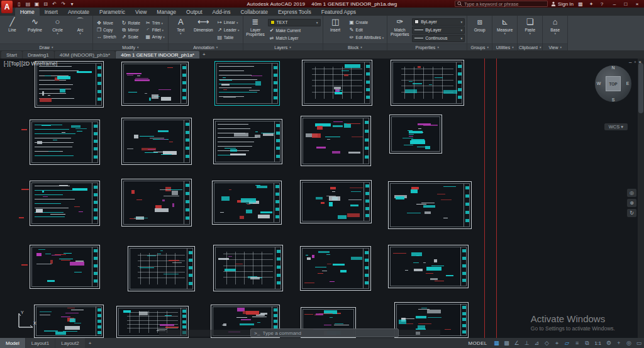 The height and width of the screenshot is (348, 644). Describe the element at coordinates (562, 4) in the screenshot. I see `sign-in-button: Sign In` at that location.